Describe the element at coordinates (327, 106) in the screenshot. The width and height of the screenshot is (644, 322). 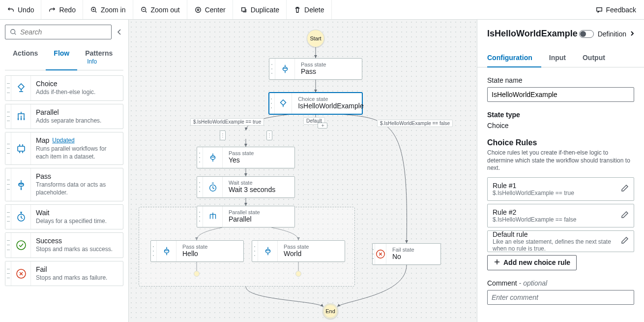
I see `node-name: IsHelloWorldExample` at that location.